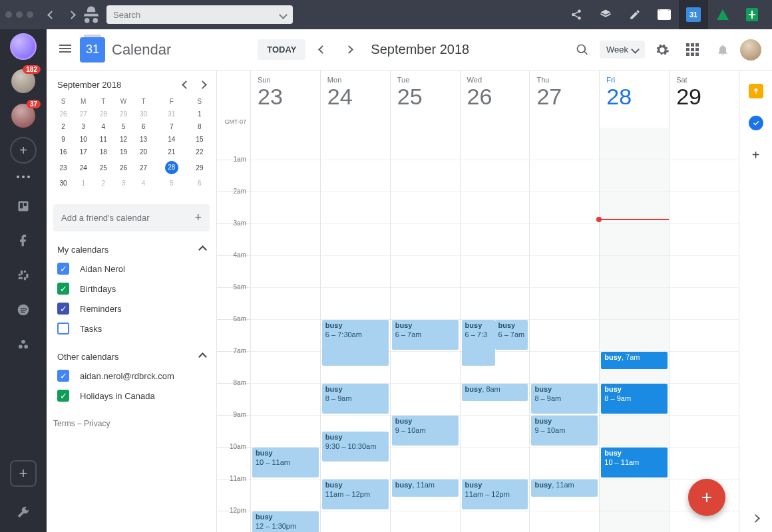  What do you see at coordinates (132, 309) in the screenshot?
I see `calendar-item: ✓Reminders` at bounding box center [132, 309].